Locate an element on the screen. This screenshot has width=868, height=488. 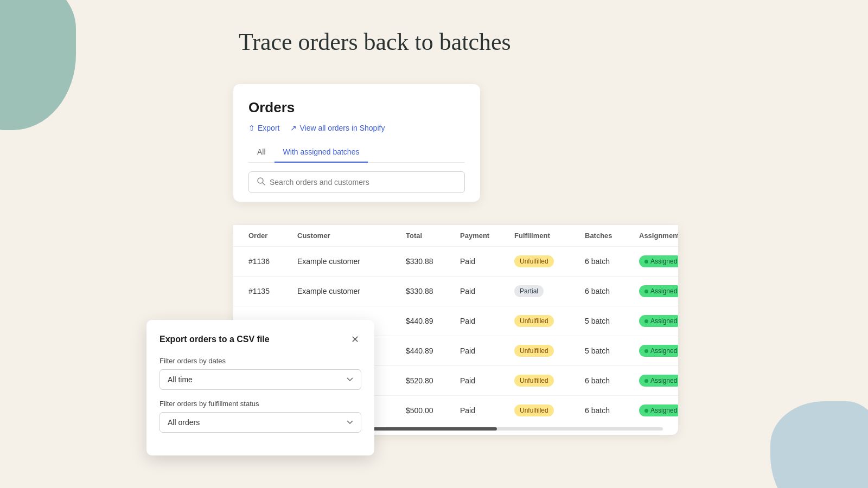
col-batches: Batches is located at coordinates (612, 235).